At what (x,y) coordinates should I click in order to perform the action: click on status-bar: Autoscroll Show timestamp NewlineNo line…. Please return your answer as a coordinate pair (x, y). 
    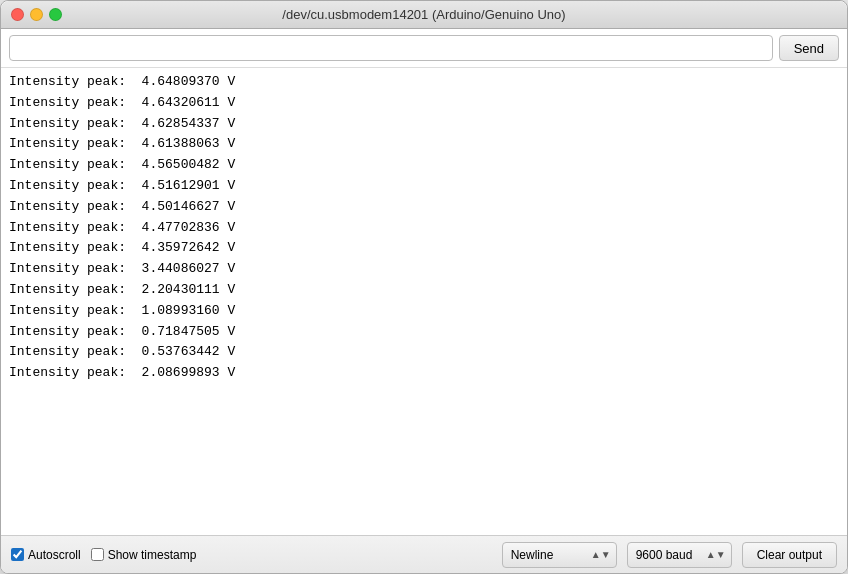
    Looking at the image, I should click on (424, 554).